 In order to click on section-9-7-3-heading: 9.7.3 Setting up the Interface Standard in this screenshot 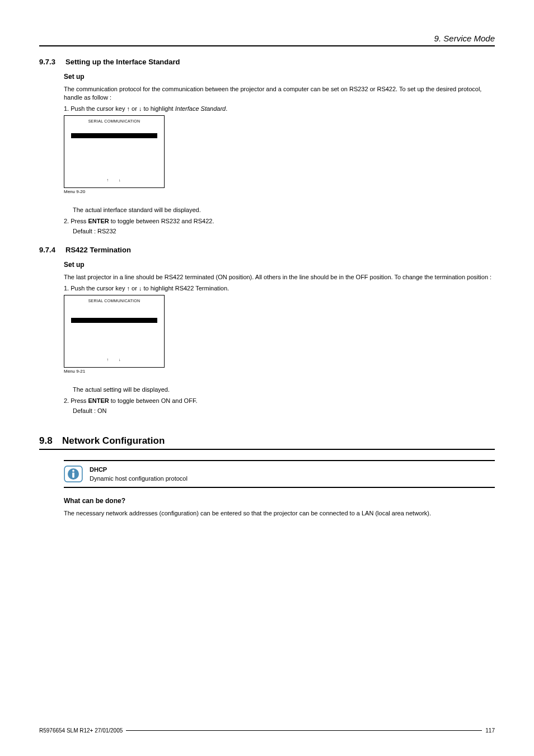, I will do `click(267, 62)`.